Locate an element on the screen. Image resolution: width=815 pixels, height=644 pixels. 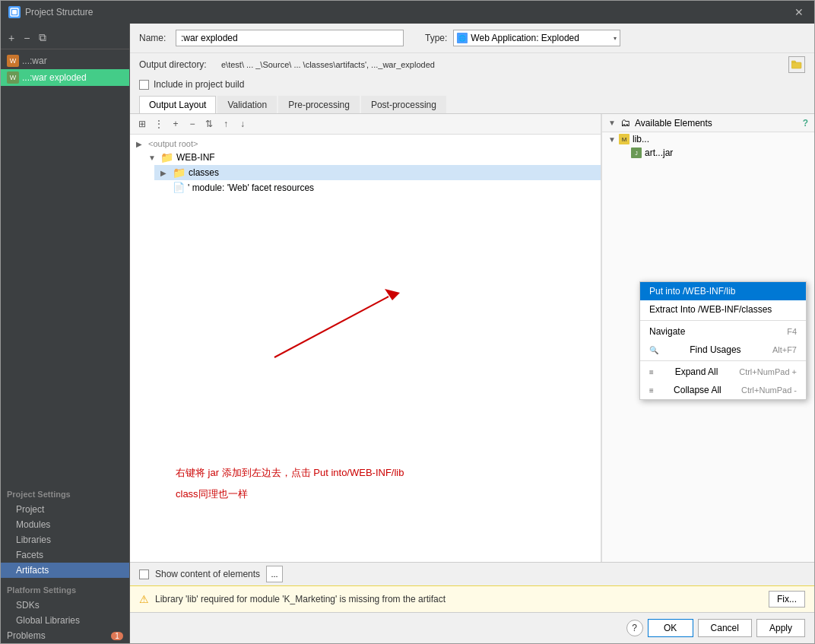
tree-up-button: ↑ is located at coordinates (226, 124).